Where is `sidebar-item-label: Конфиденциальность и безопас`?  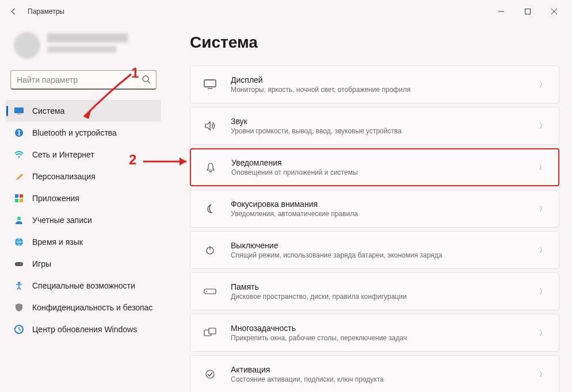
sidebar-item-label: Конфиденциальность и безопас is located at coordinates (92, 308).